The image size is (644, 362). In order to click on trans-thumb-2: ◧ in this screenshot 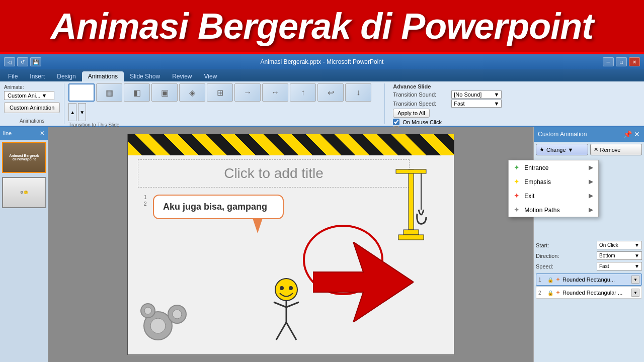, I will do `click(137, 93)`.